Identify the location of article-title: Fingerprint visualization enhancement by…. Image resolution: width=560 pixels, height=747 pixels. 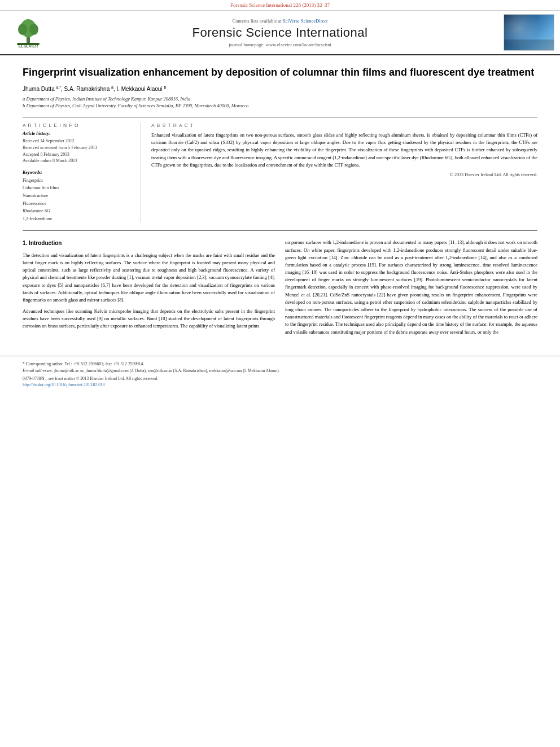
(280, 72).